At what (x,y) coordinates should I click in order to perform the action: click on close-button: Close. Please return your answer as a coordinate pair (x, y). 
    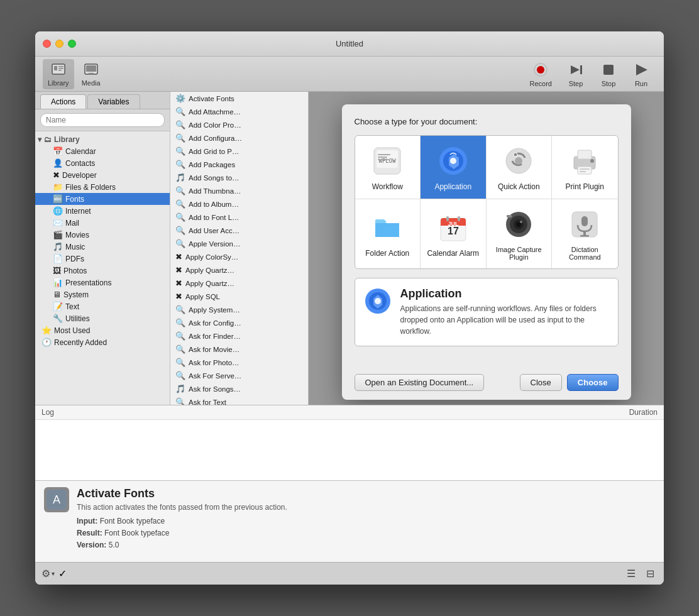
    Looking at the image, I should click on (541, 382).